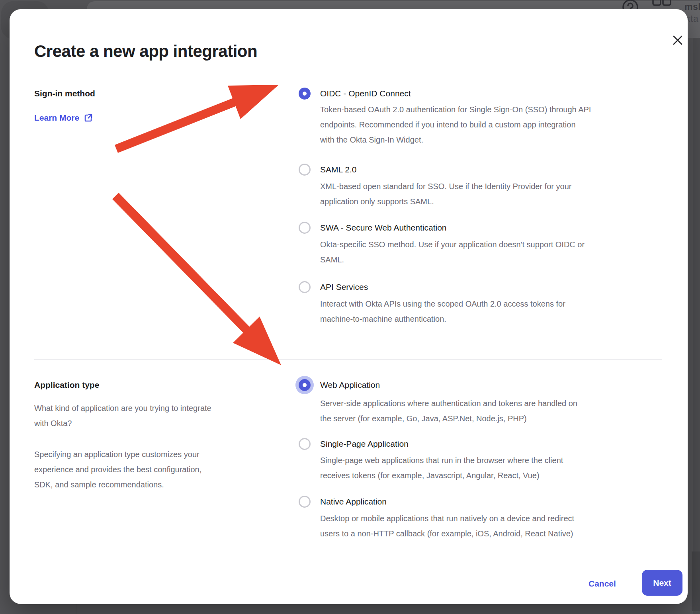 This screenshot has height=614, width=700. I want to click on background-text-fragment: msh, so click(692, 7).